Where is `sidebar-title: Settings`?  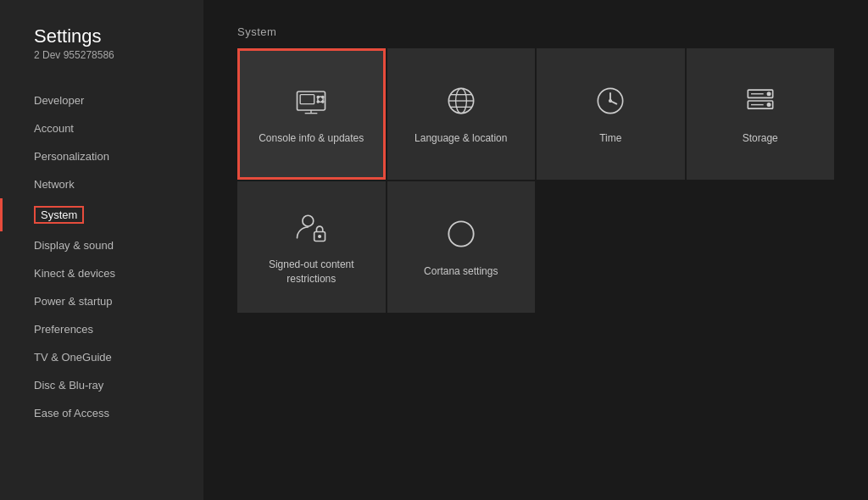
sidebar-title: Settings is located at coordinates (102, 36).